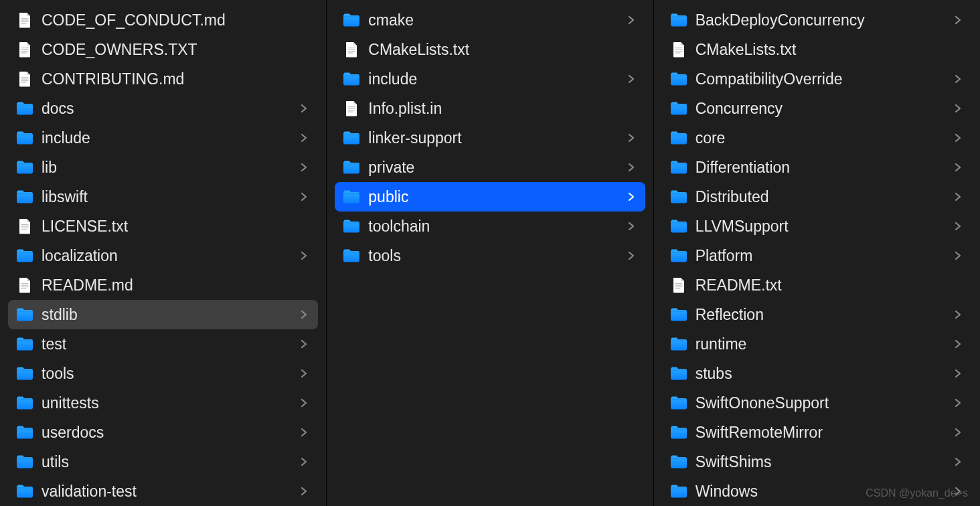  What do you see at coordinates (490, 167) in the screenshot?
I see `folder-item-private: private` at bounding box center [490, 167].